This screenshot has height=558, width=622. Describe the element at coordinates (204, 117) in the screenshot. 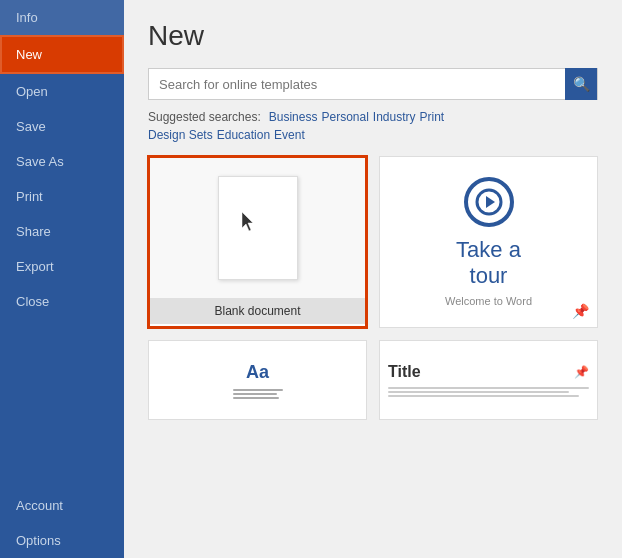

I see `suggested-label: Suggested searches:` at that location.